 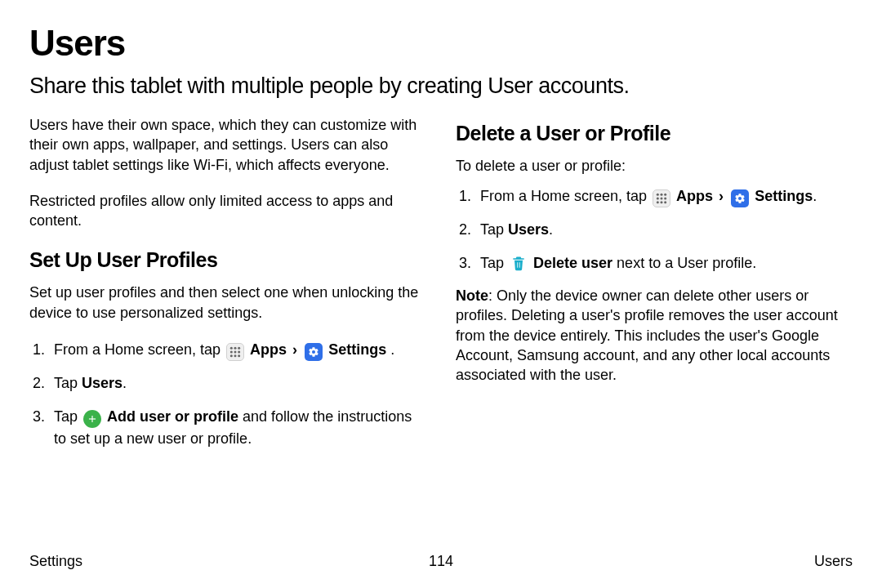 What do you see at coordinates (519, 263) in the screenshot?
I see `trash-icon` at bounding box center [519, 263].